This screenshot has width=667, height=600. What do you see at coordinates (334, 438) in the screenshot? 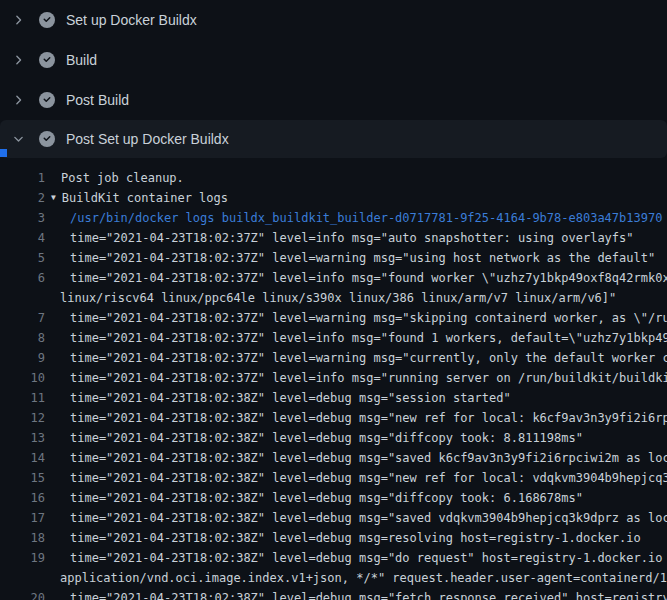
I see `log-row: 13time="2021-04-23T18:02:38Z" level=debu…` at bounding box center [334, 438].